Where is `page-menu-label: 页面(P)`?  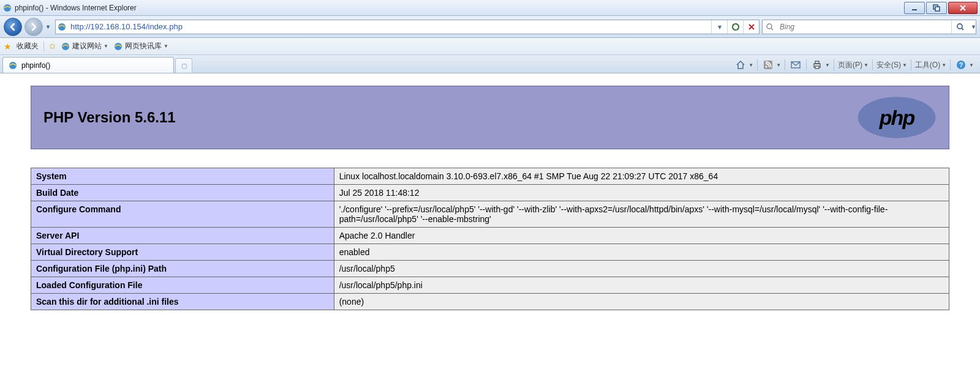
page-menu-label: 页面(P) is located at coordinates (850, 65).